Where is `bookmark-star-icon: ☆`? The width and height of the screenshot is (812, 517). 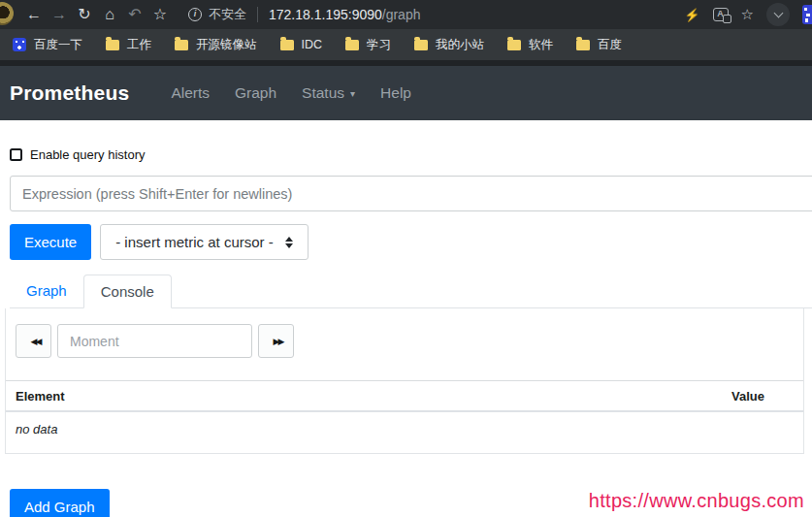 bookmark-star-icon: ☆ is located at coordinates (160, 15).